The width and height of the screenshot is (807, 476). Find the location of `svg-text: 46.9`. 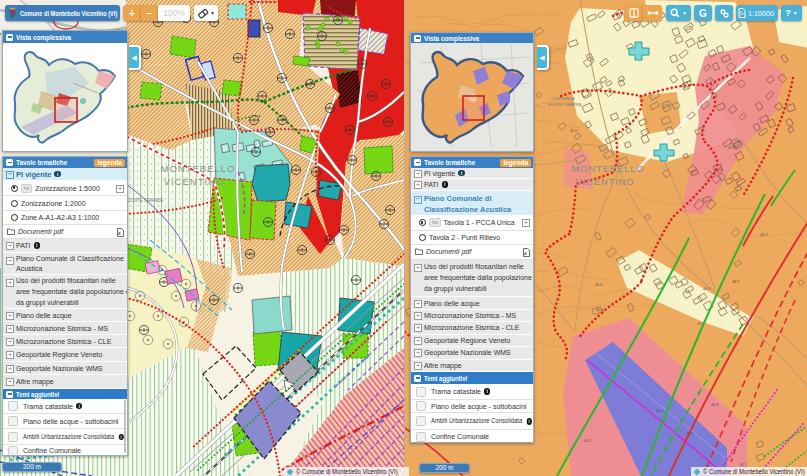

svg-text: 46.9 is located at coordinates (690, 434).